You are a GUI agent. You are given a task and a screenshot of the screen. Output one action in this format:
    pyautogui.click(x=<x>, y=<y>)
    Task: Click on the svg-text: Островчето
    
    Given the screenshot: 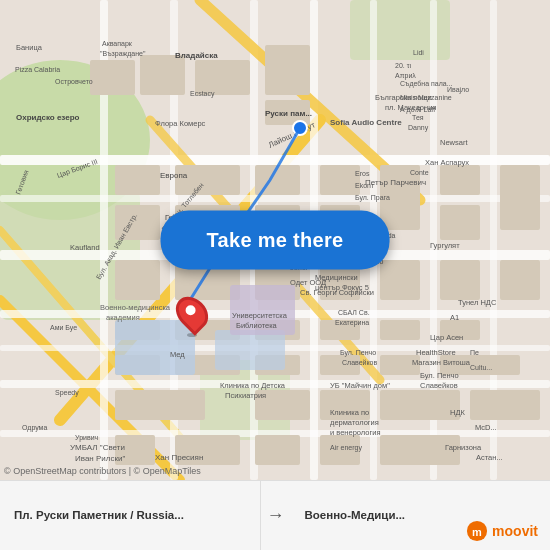 What is the action you would take?
    pyautogui.click(x=74, y=82)
    